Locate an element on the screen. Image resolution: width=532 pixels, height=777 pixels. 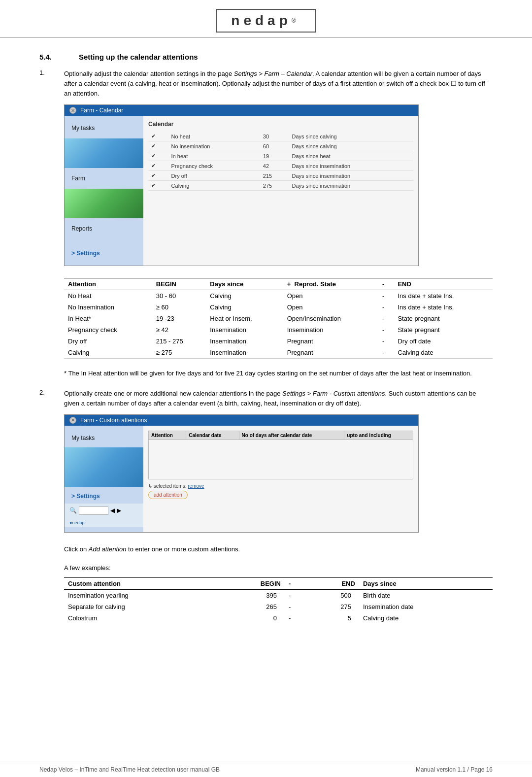
sidebar-item-farm: Farm is located at coordinates (104, 178).